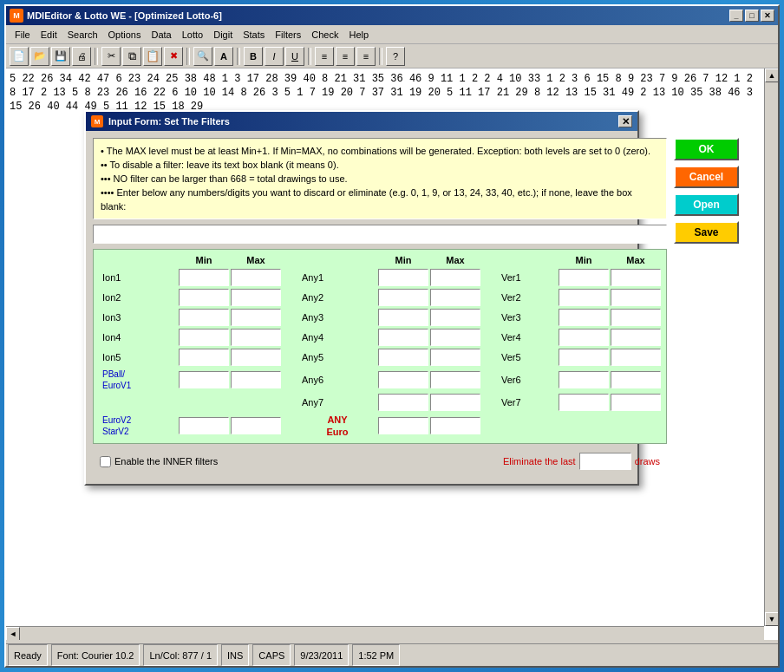 This screenshot has height=672, width=784. Describe the element at coordinates (49, 35) in the screenshot. I see `menu-edit: Edit` at that location.